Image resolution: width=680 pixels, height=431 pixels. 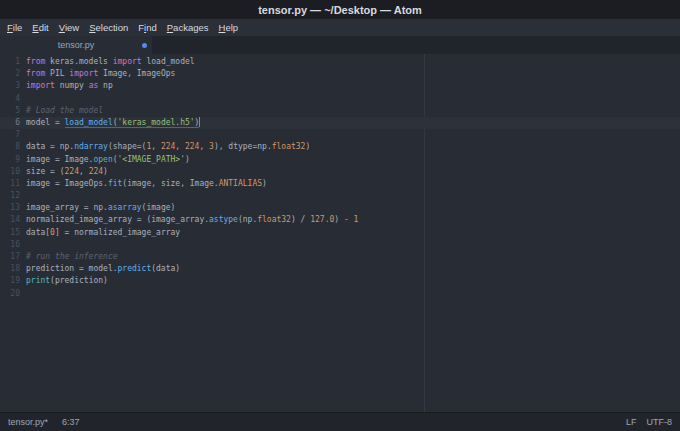 What do you see at coordinates (340, 184) in the screenshot?
I see `editor-row: 11image = ImageOps.fit(image, size, Imag…` at bounding box center [340, 184].